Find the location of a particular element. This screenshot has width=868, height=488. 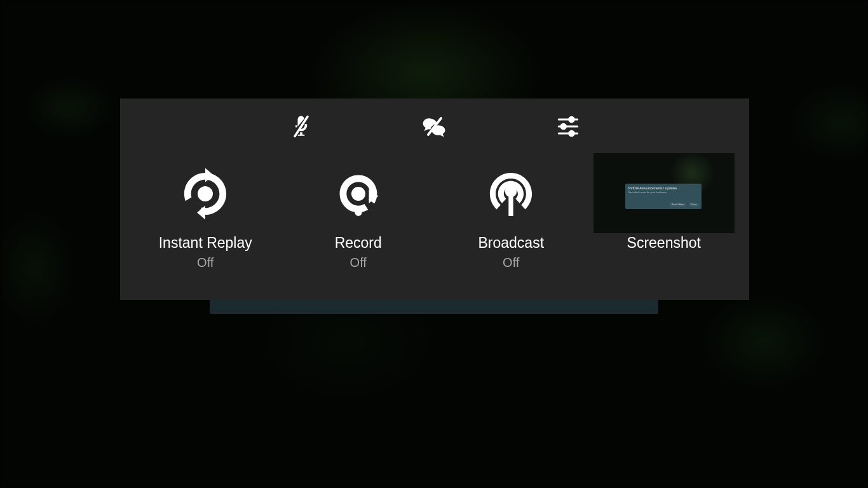

microphone-toggle-button is located at coordinates (301, 126).